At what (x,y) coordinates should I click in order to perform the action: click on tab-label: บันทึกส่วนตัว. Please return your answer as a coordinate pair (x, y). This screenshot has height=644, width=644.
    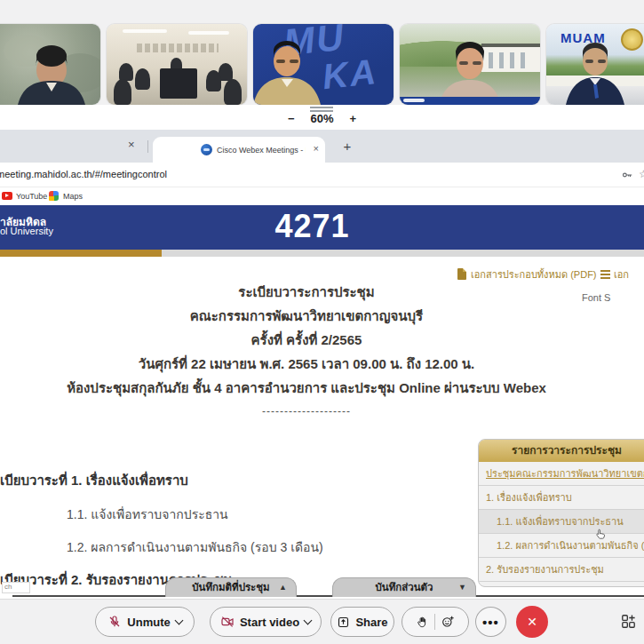
    Looking at the image, I should click on (405, 587).